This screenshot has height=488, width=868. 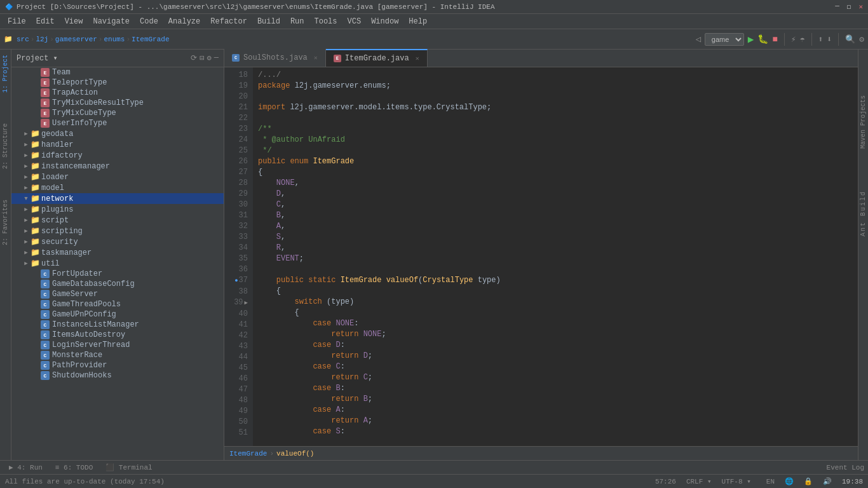 What do you see at coordinates (118, 335) in the screenshot?
I see `tree-item-itemsautodestroy: C ItemsAutoDestroy` at bounding box center [118, 335].